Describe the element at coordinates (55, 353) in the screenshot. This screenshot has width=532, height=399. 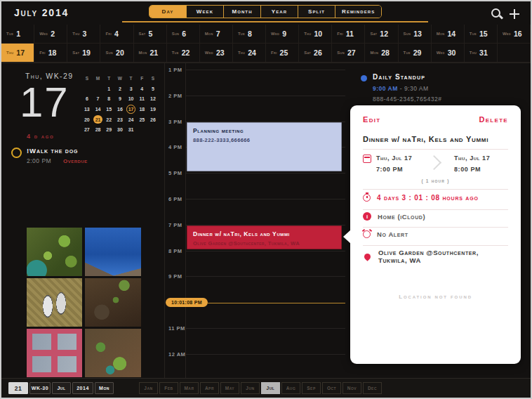
I see `photo-pink-window-frame` at that location.